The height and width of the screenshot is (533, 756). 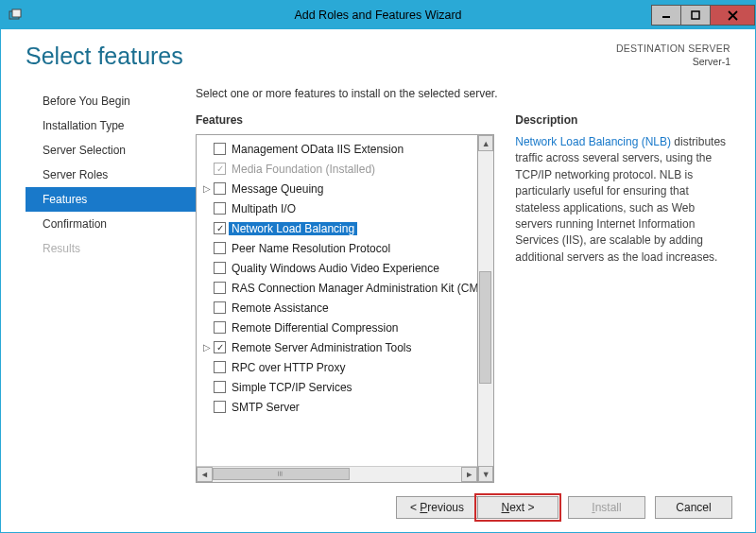 I want to click on feature-label: Remote Assistance, so click(x=280, y=308).